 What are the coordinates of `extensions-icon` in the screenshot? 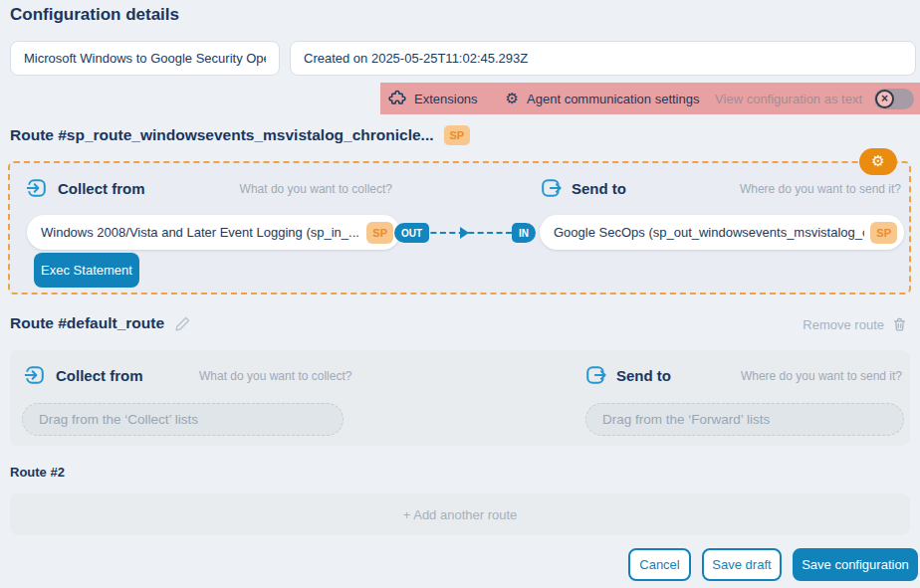 It's located at (397, 98).